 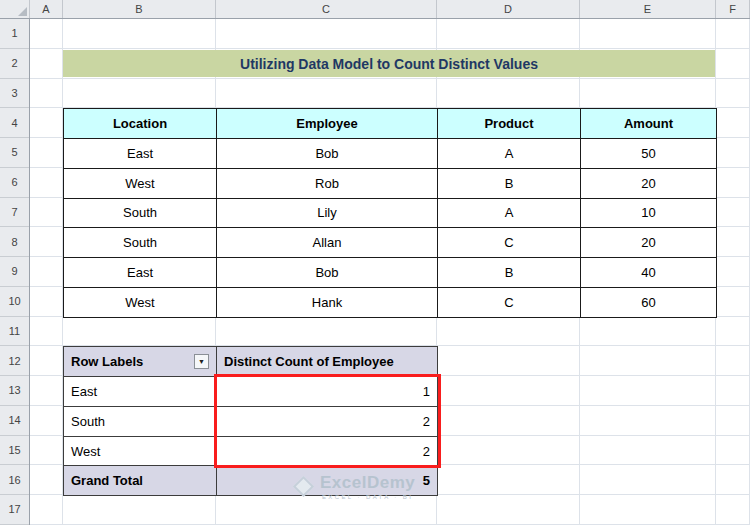 What do you see at coordinates (14, 480) in the screenshot?
I see `row-header: 16` at bounding box center [14, 480].